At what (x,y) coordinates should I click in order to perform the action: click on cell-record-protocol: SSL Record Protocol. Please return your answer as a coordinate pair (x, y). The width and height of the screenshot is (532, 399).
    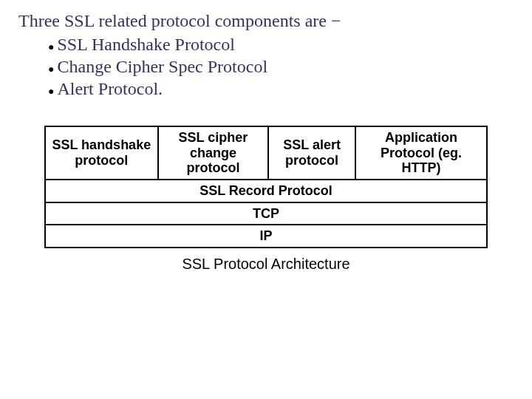
    Looking at the image, I should click on (266, 191).